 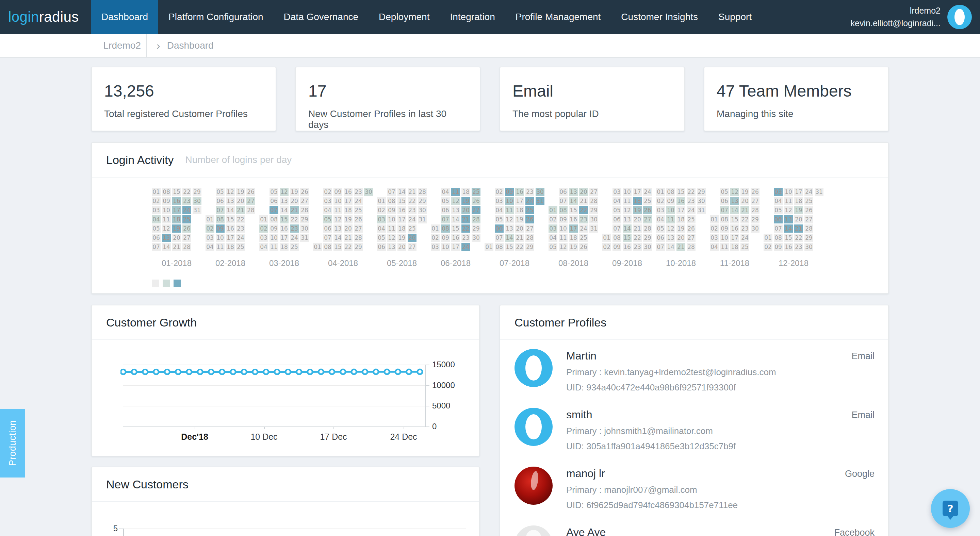 What do you see at coordinates (809, 238) in the screenshot?
I see `heatmap-day: 29` at bounding box center [809, 238].